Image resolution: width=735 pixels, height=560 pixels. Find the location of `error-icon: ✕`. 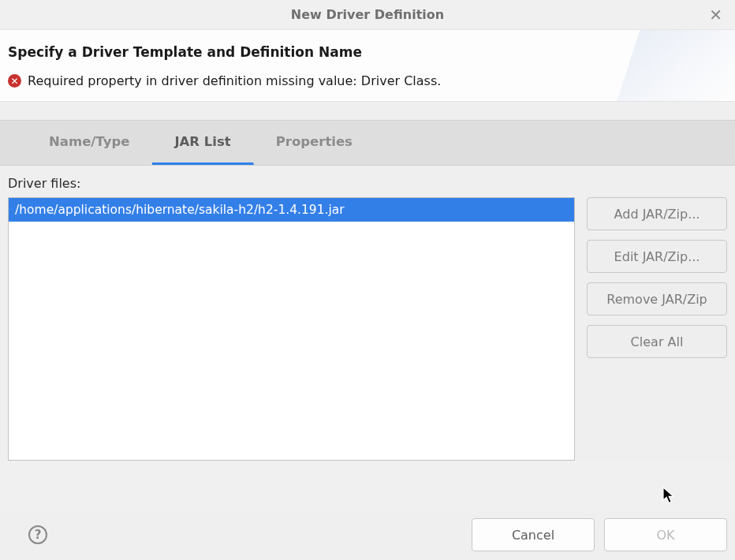

error-icon: ✕ is located at coordinates (14, 80).